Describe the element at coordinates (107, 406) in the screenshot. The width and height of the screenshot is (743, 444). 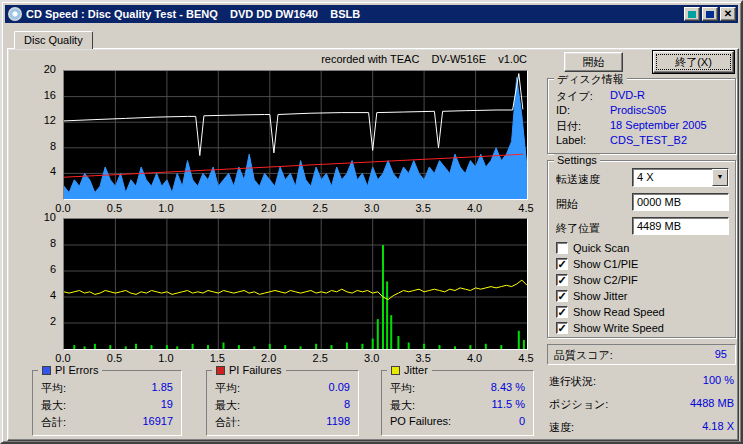
I see `stat-row: 最大:19` at that location.